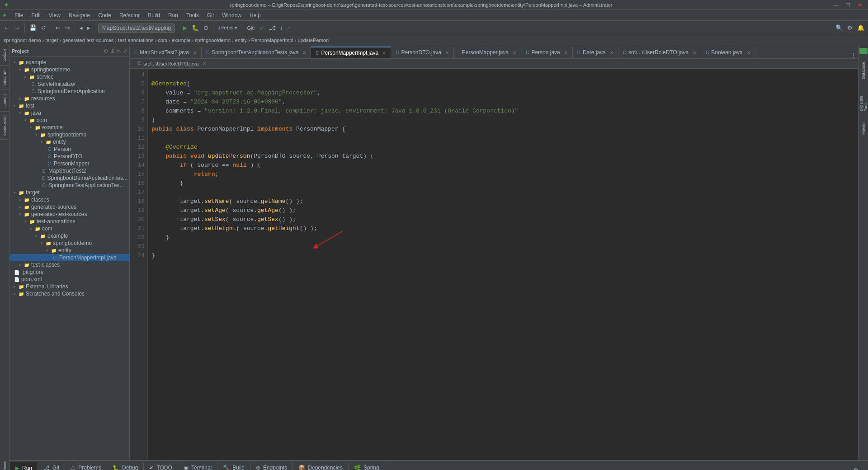 This screenshot has width=868, height=470. What do you see at coordinates (728, 52) in the screenshot?
I see `tab-boolean: C Boolean.java ✕` at bounding box center [728, 52].